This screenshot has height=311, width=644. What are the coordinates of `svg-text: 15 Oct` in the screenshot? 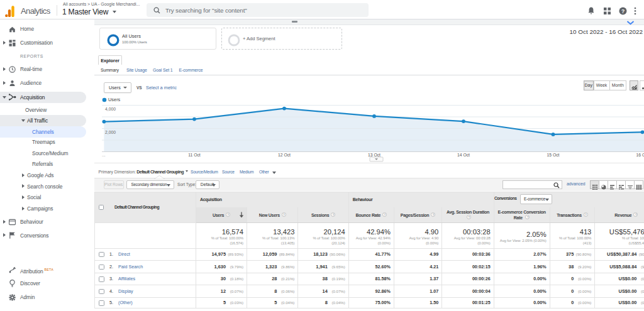 It's located at (553, 155).